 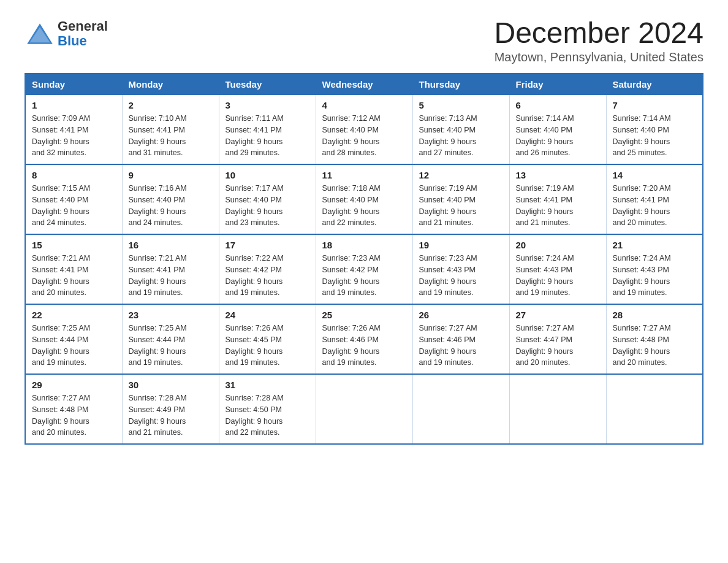 I want to click on day-info: Sunrise: 7:28 AM Sunset: 4:49 PM Dayligh…, so click(x=170, y=416).